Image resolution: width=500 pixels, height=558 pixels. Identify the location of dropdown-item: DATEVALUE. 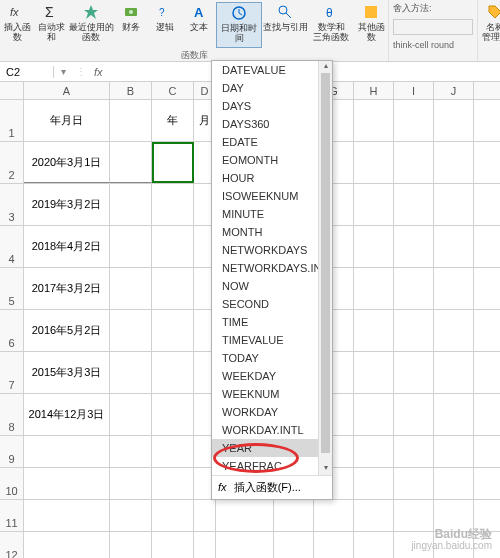
(272, 70).